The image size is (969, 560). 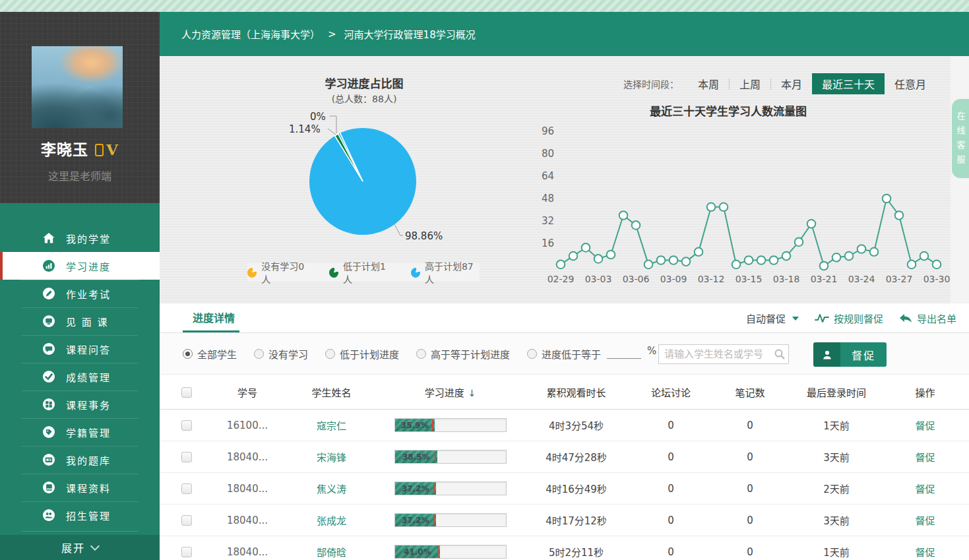 I want to click on sidebar-item-0: 我的学堂, so click(x=80, y=238).